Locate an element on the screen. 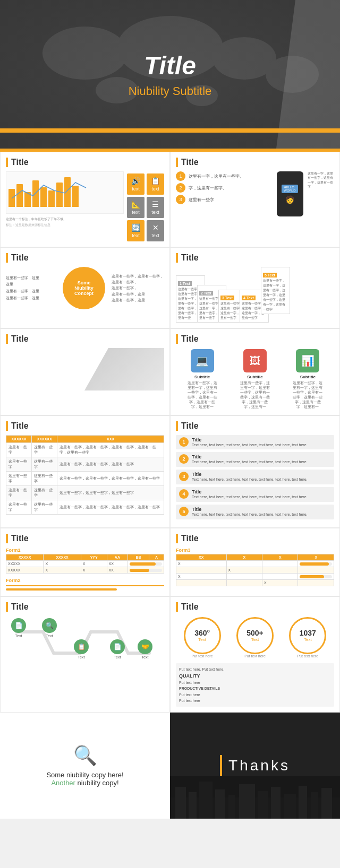  f3-r2c1 is located at coordinates (202, 570).